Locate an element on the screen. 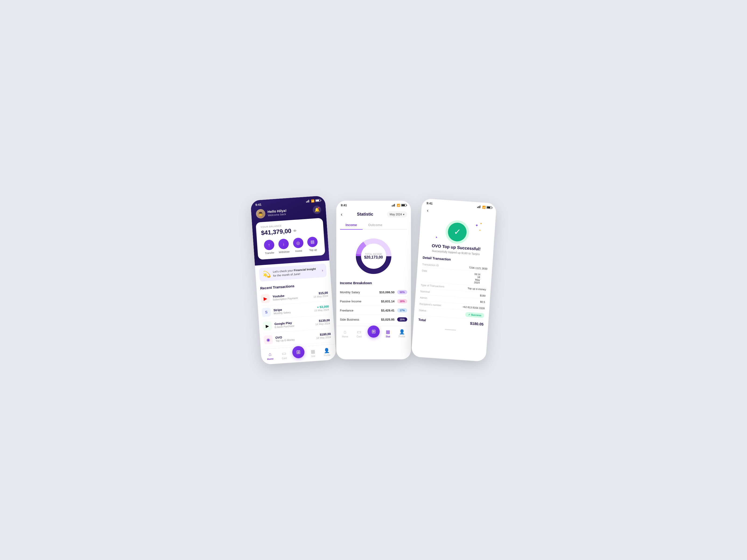 This screenshot has width=747, height=560. insight-arrow: › is located at coordinates (322, 270).